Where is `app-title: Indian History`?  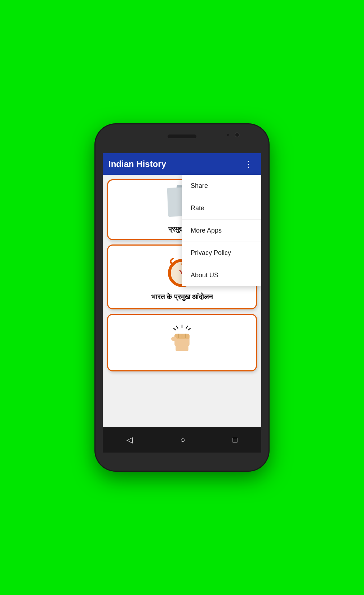 app-title: Indian History is located at coordinates (175, 164).